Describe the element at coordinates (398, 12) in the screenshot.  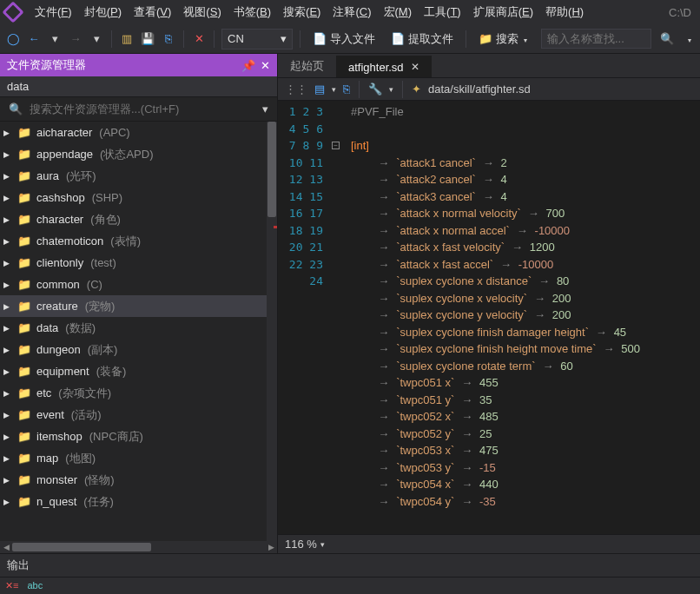
I see `menu-item: 宏(M)` at that location.